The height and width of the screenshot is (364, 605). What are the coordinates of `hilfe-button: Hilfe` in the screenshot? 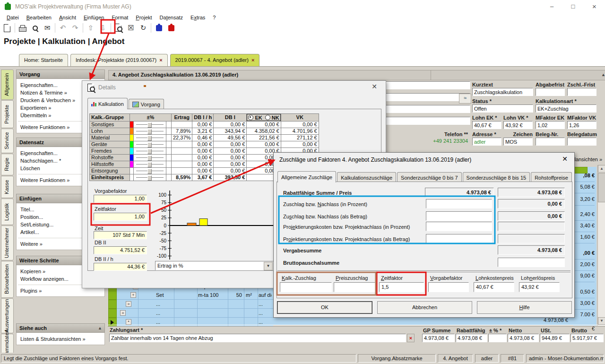 It's located at (525, 307).